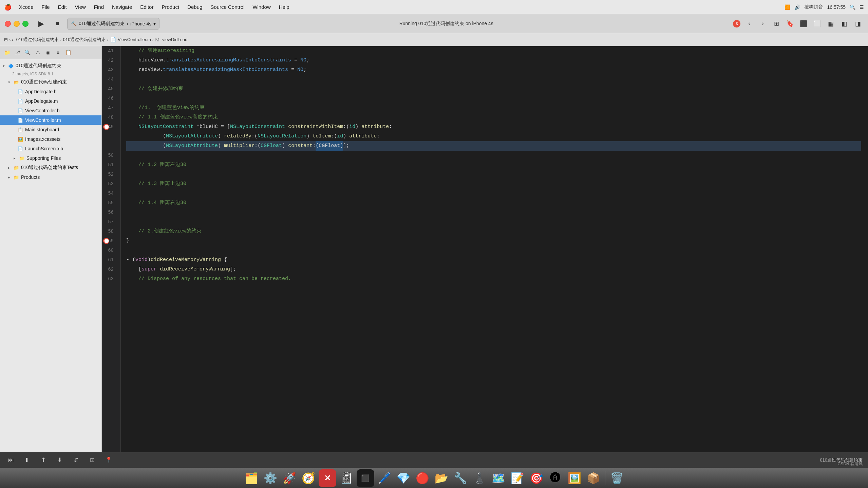 The image size is (868, 488). What do you see at coordinates (251, 478) in the screenshot?
I see `dock-finder: 🗂️` at bounding box center [251, 478].